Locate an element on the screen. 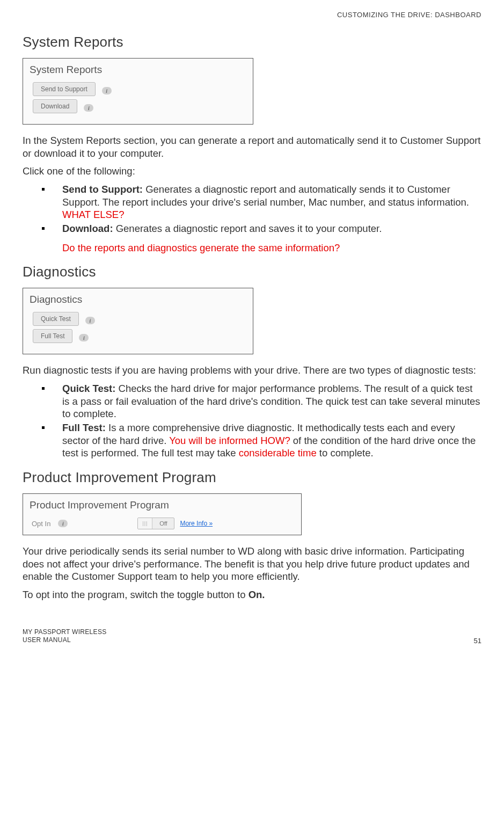 The height and width of the screenshot is (830, 504). send-to-support-button: Send to Support is located at coordinates (64, 89).